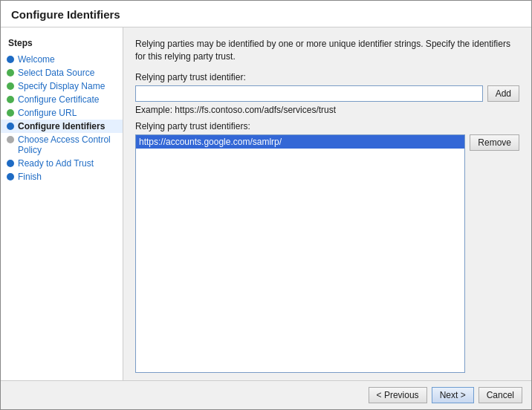 The image size is (532, 410). Describe the element at coordinates (398, 395) in the screenshot. I see `previous-button: < Previous` at that location.